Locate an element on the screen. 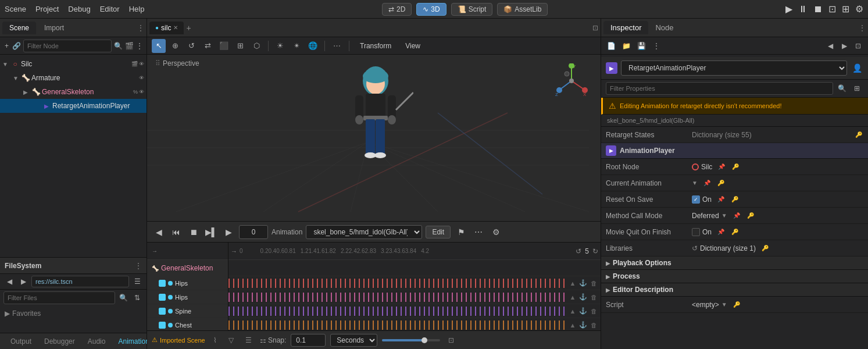 The image size is (868, 349). add-node-btn: + is located at coordinates (7, 46).